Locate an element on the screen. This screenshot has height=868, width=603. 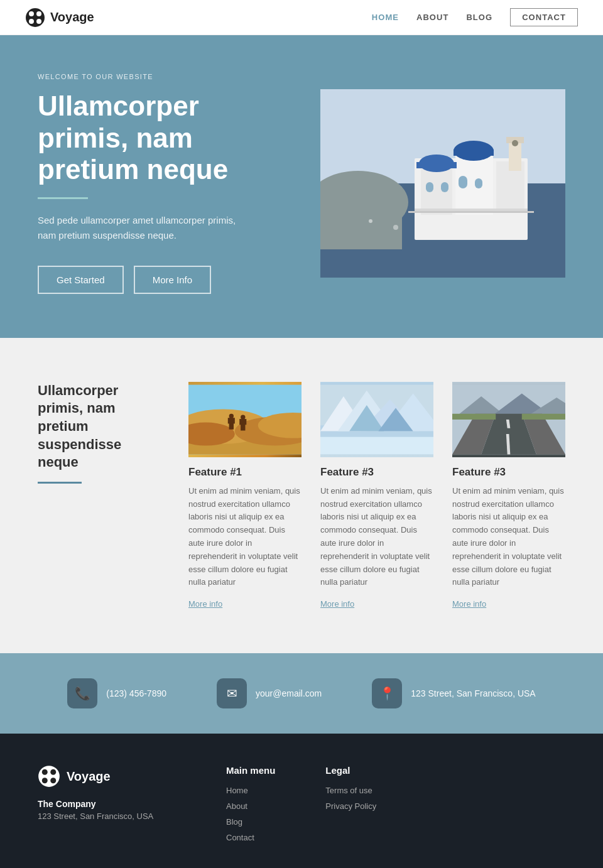
feature-name-1: Feature #1 is located at coordinates (245, 472).